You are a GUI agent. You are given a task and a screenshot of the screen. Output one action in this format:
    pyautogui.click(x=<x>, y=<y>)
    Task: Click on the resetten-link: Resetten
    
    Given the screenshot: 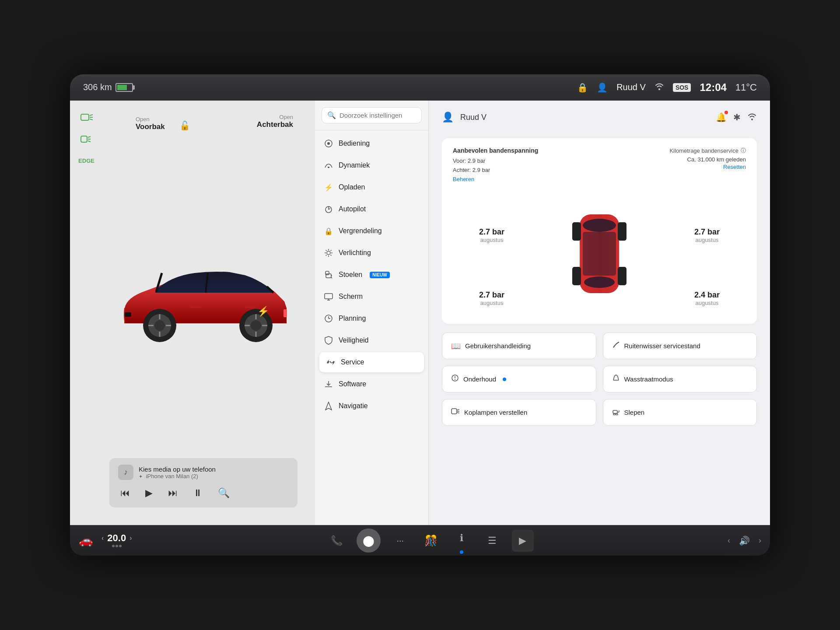 What is the action you would take?
    pyautogui.click(x=735, y=167)
    